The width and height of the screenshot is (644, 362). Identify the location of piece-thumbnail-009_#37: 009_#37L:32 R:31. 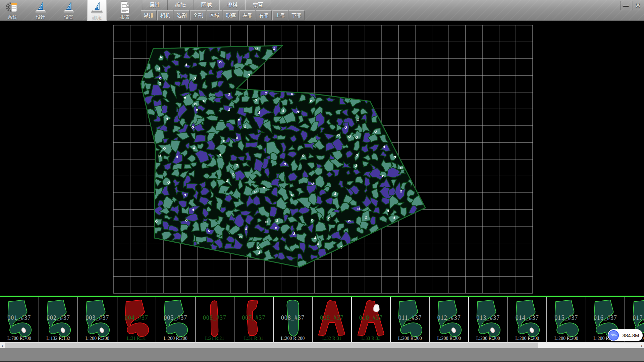
(332, 320).